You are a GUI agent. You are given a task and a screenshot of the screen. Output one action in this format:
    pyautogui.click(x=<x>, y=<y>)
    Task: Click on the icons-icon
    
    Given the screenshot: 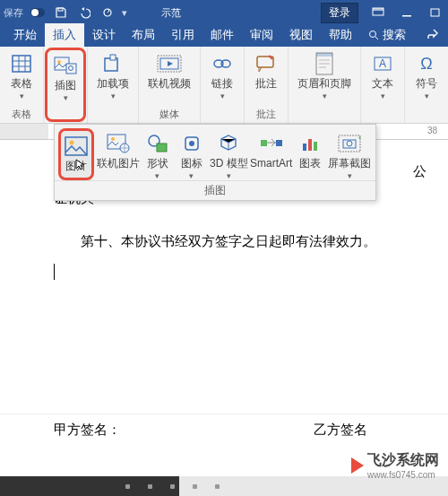 What is the action you would take?
    pyautogui.click(x=192, y=144)
    